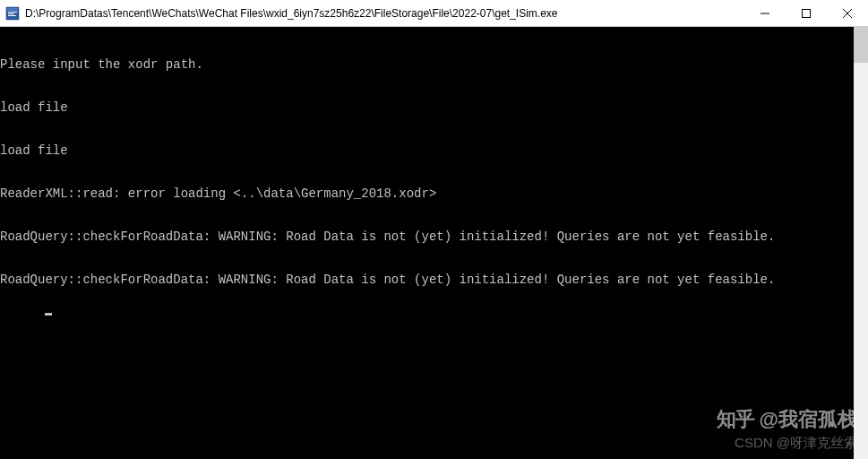 The height and width of the screenshot is (459, 868). What do you see at coordinates (385, 13) in the screenshot?
I see `window-title: D:\ProgramDatas\Tencent\WeChats\WeChat F…` at bounding box center [385, 13].